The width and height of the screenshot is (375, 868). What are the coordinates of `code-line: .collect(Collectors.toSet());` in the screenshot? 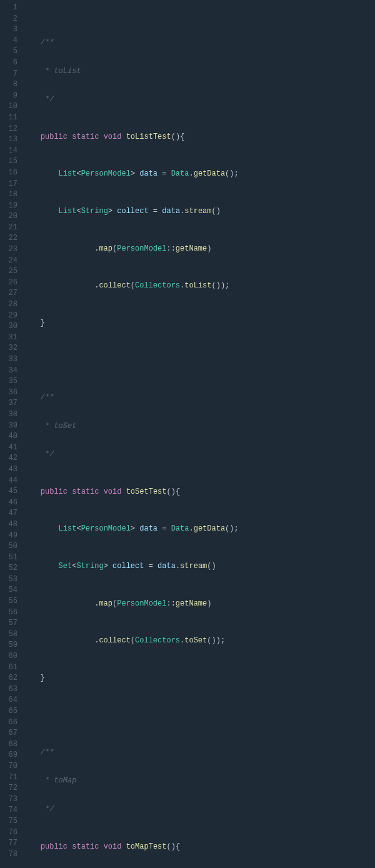 It's located at (199, 641).